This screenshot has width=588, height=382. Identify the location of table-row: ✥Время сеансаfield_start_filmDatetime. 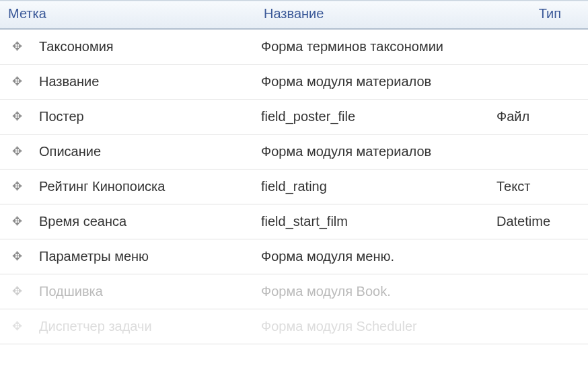
(294, 222).